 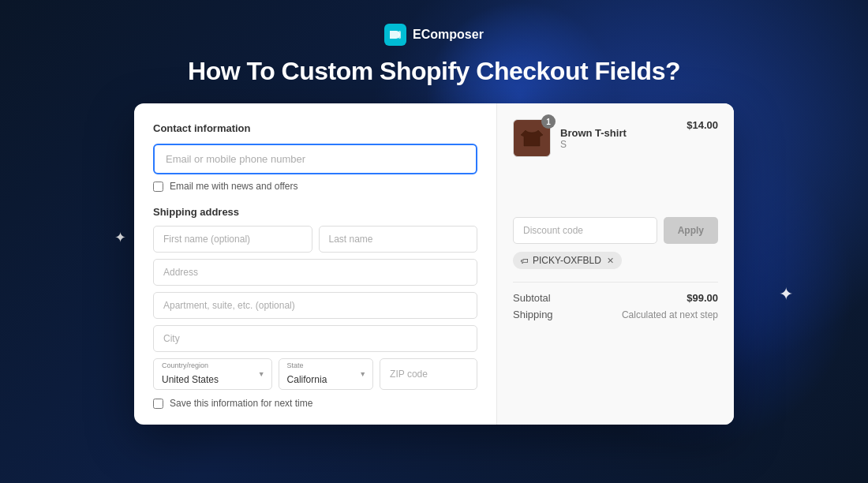 I want to click on product-row: 1 Brown T-shirt S $14.00, so click(x=615, y=138).